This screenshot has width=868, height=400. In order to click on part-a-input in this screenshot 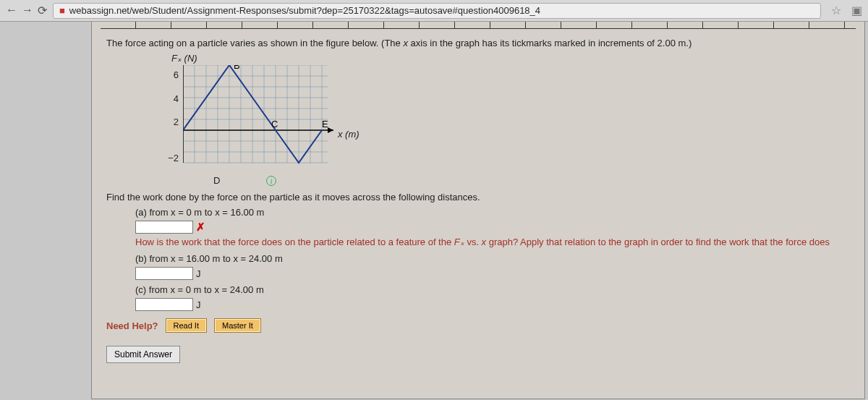, I will do `click(164, 227)`.